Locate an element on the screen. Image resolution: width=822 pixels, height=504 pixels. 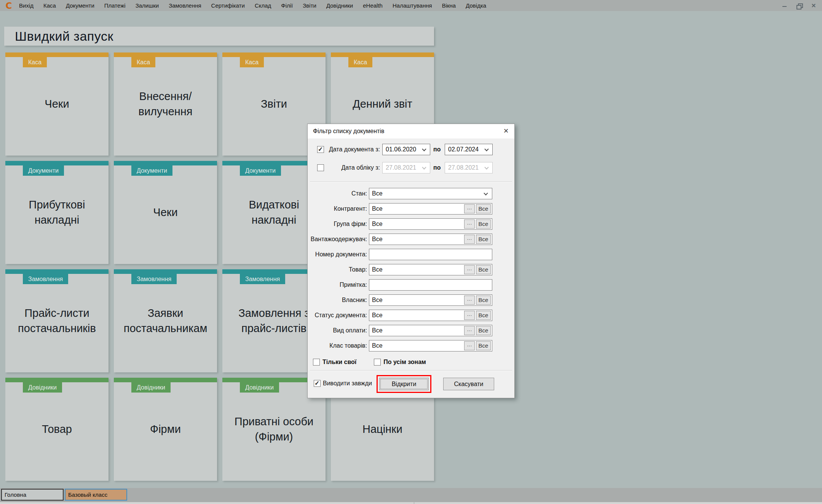
field-lookup-kontrahent: Все···Все is located at coordinates (431, 209).